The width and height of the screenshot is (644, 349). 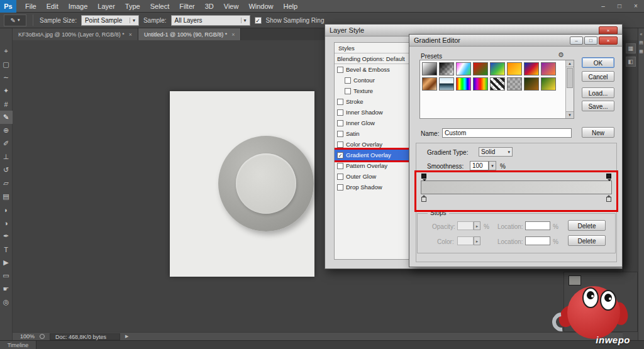 What do you see at coordinates (231, 6) in the screenshot?
I see `menu-view: View` at bounding box center [231, 6].